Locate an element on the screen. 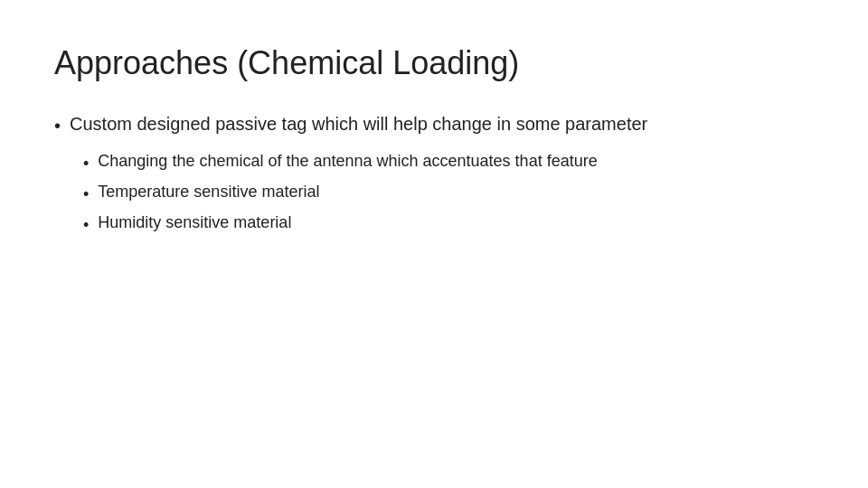 The width and height of the screenshot is (868, 488). sub-bullet-2-text: Temperature sensitive material is located at coordinates (208, 192).